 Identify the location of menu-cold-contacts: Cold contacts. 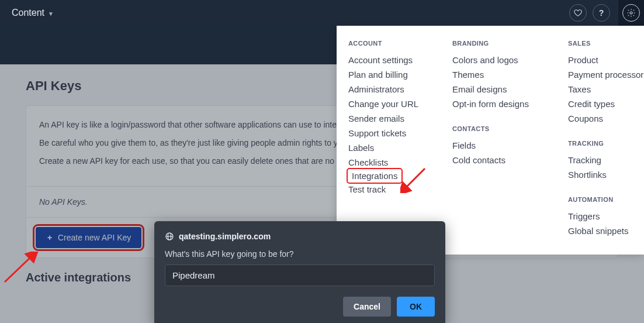
(502, 160).